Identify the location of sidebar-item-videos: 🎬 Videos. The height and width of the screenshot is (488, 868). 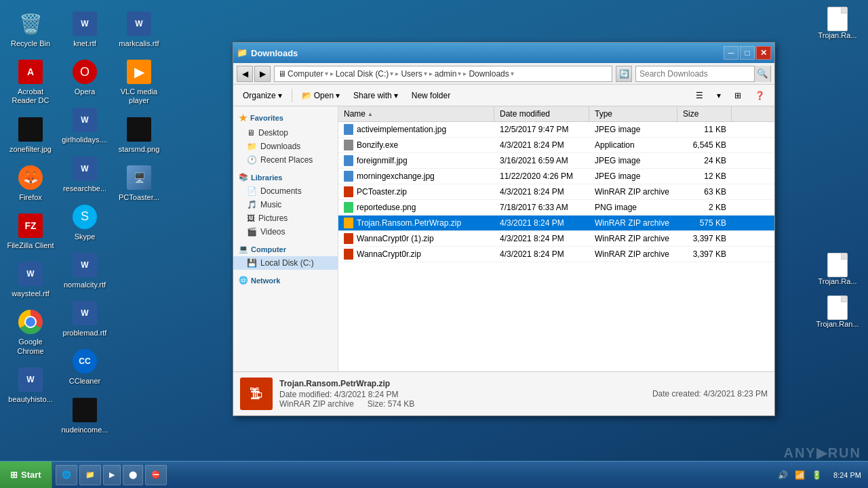
(285, 232).